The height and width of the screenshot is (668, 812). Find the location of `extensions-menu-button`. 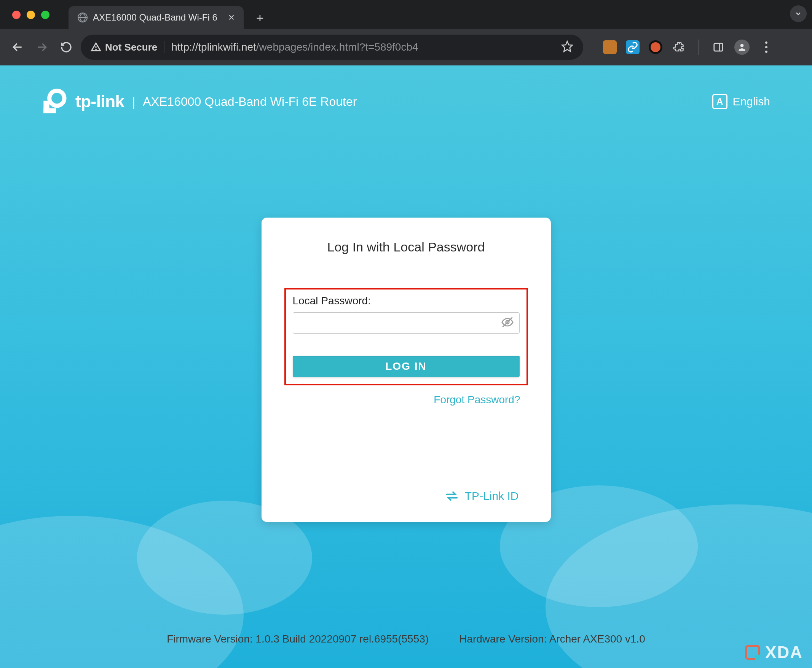

extensions-menu-button is located at coordinates (678, 47).